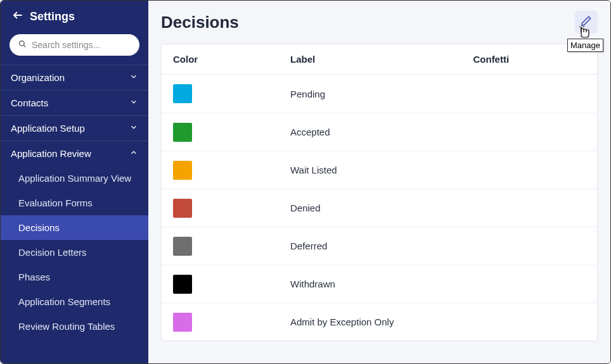  I want to click on sidebar-title: Settings, so click(52, 16).